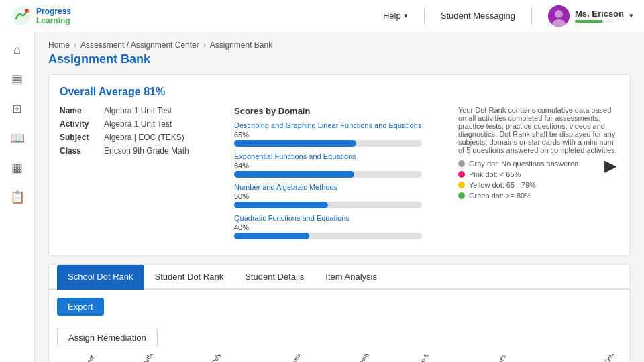 This screenshot has height=362, width=644. I want to click on help-label: Help, so click(392, 16).